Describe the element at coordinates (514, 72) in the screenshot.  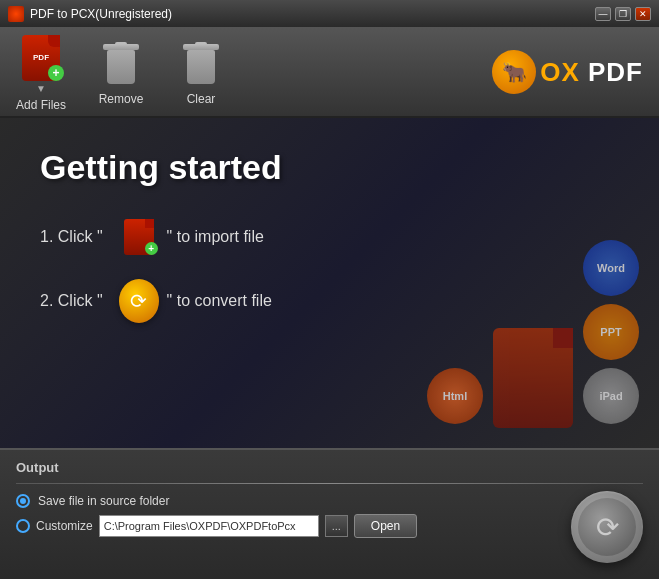
I see `ox-logo-icon: 🐂` at that location.